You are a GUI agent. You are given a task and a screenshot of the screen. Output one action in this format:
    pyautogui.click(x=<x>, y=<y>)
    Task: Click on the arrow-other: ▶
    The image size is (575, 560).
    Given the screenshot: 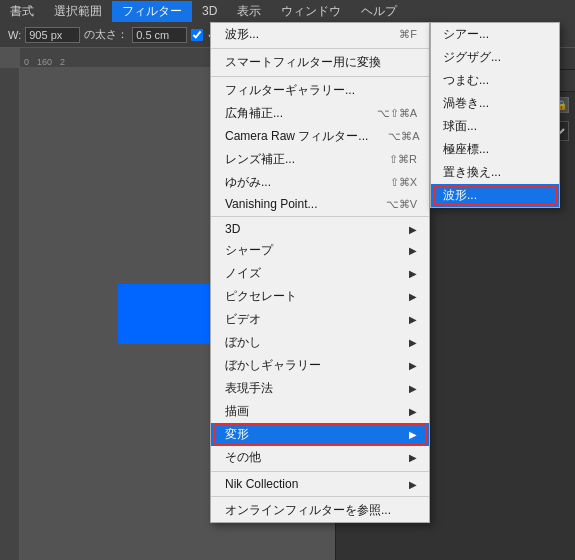 What is the action you would take?
    pyautogui.click(x=413, y=458)
    